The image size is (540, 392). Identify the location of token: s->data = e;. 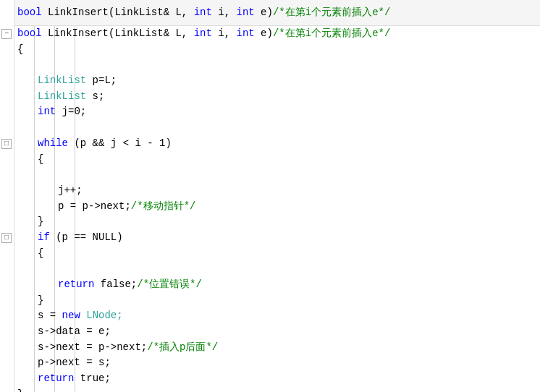
(74, 332).